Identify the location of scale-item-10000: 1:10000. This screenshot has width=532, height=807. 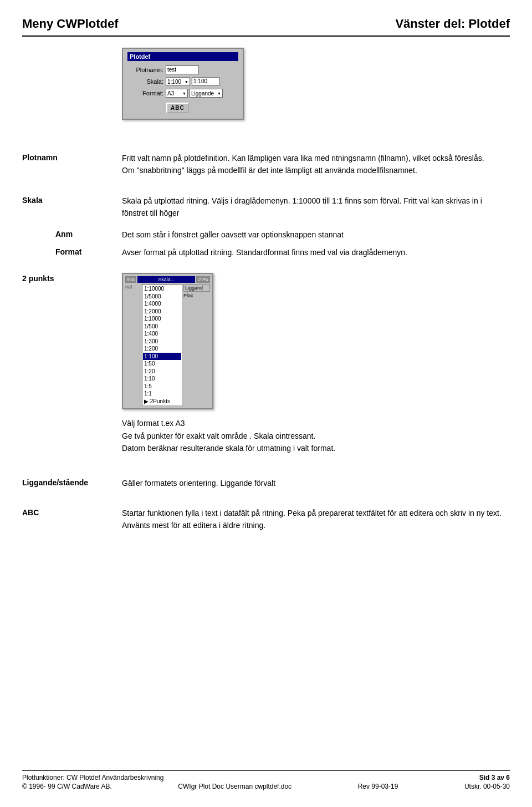
(162, 289).